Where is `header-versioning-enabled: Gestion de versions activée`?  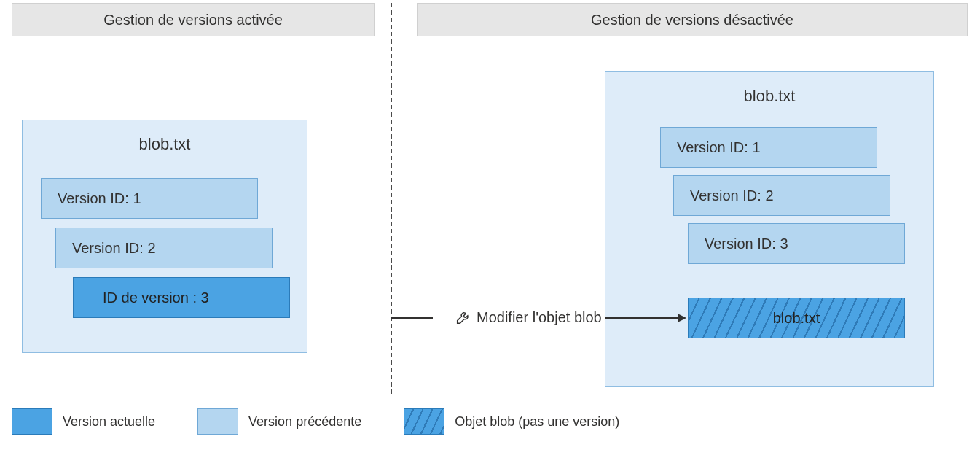
header-versioning-enabled: Gestion de versions activée is located at coordinates (193, 20).